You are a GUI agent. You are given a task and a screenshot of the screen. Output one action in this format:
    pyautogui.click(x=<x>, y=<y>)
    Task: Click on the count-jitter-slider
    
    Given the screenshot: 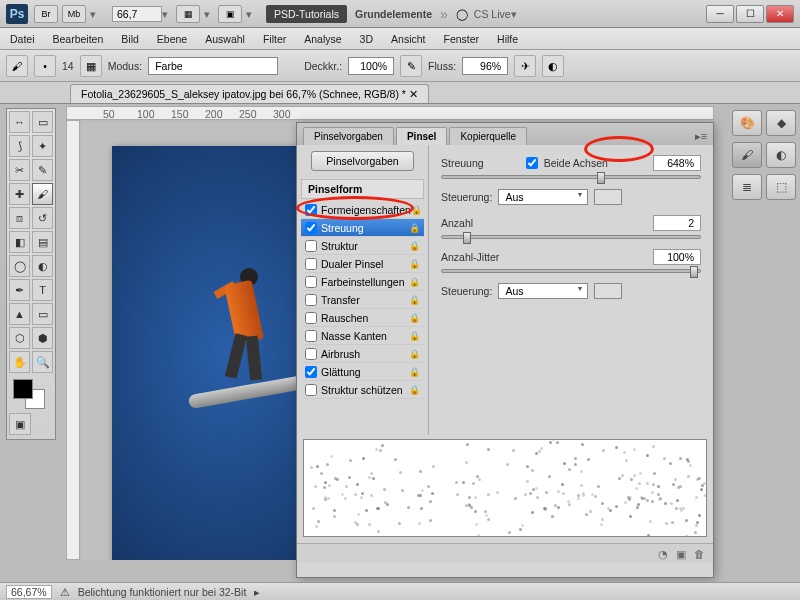 What is the action you would take?
    pyautogui.click(x=571, y=271)
    